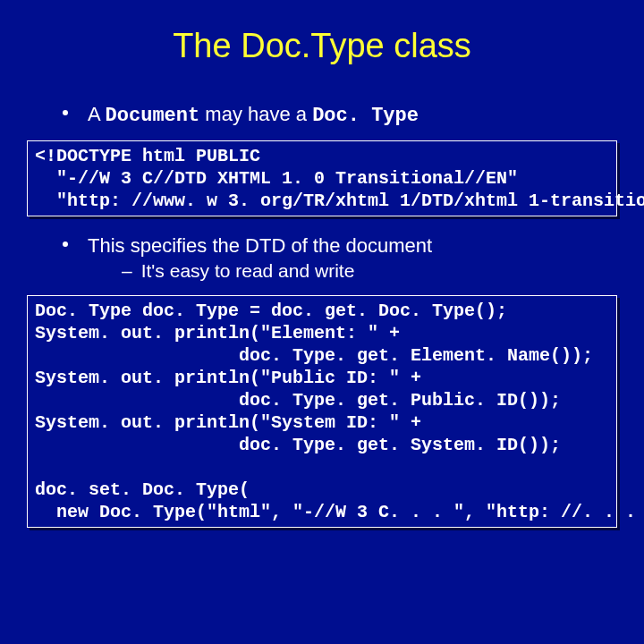  Describe the element at coordinates (127, 271) in the screenshot. I see `dash-icon: –` at that location.